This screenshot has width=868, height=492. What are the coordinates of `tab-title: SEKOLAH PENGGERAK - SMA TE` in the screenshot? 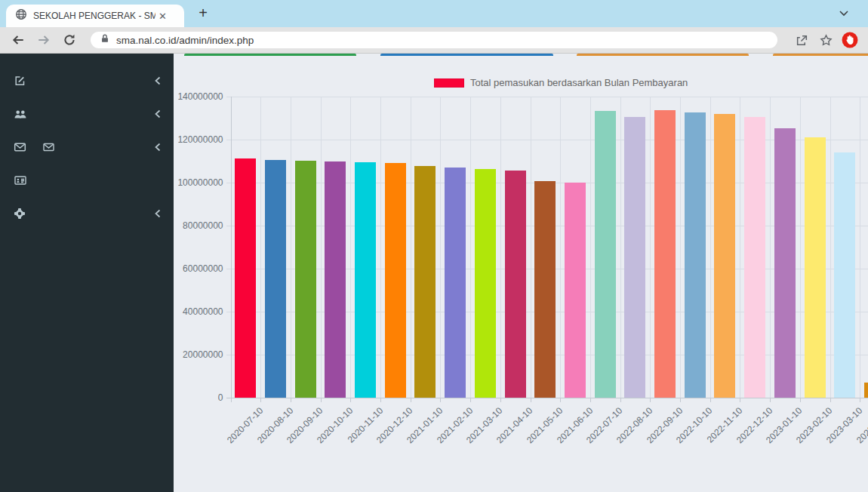 It's located at (94, 16).